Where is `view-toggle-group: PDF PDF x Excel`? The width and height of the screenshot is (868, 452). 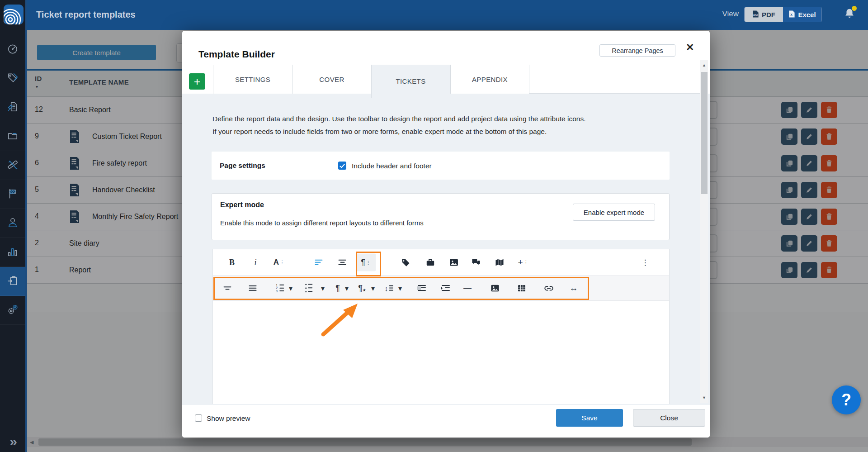
view-toggle-group: PDF PDF x Excel is located at coordinates (783, 14).